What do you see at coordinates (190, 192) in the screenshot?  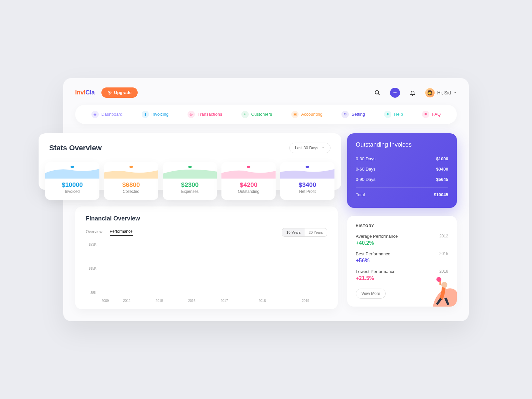 I see `stat-label: Expenses` at bounding box center [190, 192].